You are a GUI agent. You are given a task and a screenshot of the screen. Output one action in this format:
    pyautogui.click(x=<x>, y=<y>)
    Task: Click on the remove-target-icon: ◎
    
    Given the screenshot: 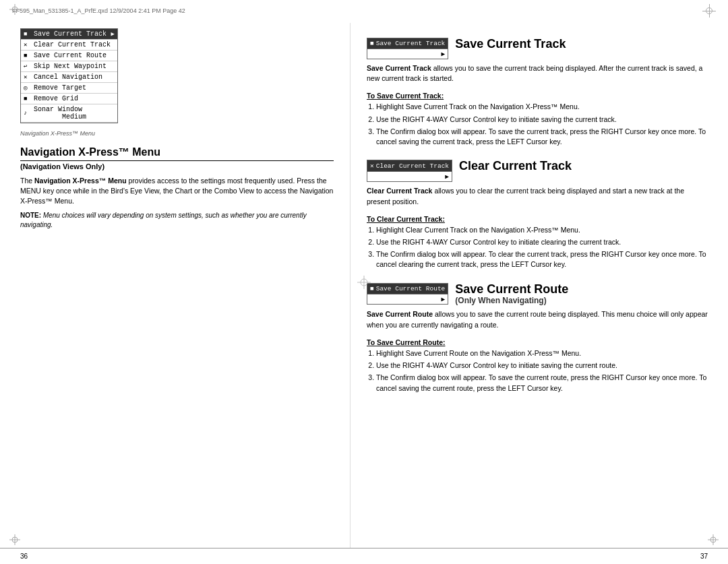 What is the action you would take?
    pyautogui.click(x=28, y=88)
    